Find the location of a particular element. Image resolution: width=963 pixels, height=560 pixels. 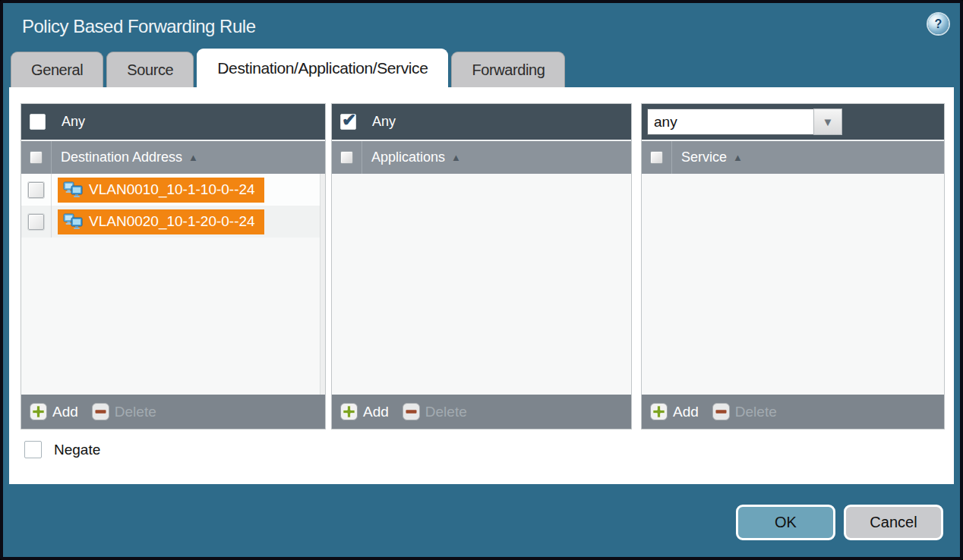

applications-header-label: Applications is located at coordinates (409, 158).